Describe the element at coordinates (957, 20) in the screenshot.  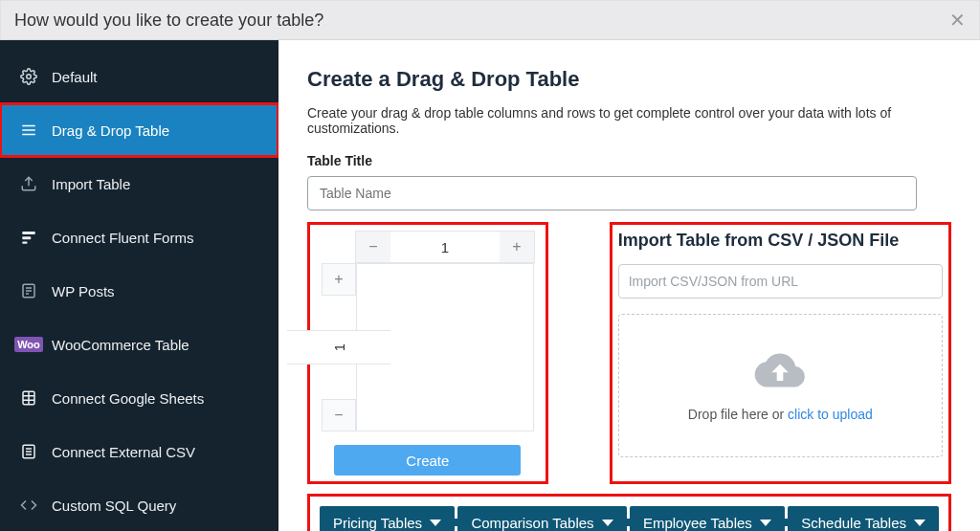
I see `close-icon: ✕` at that location.